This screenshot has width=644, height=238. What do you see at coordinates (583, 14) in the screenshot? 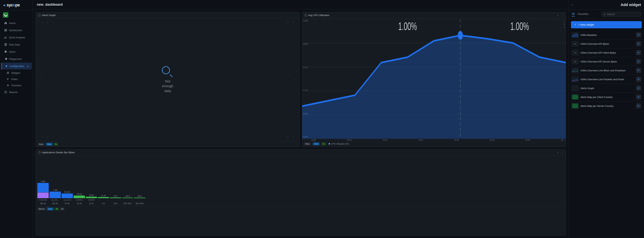
I see `tab-favorites: Favorites` at bounding box center [583, 14].